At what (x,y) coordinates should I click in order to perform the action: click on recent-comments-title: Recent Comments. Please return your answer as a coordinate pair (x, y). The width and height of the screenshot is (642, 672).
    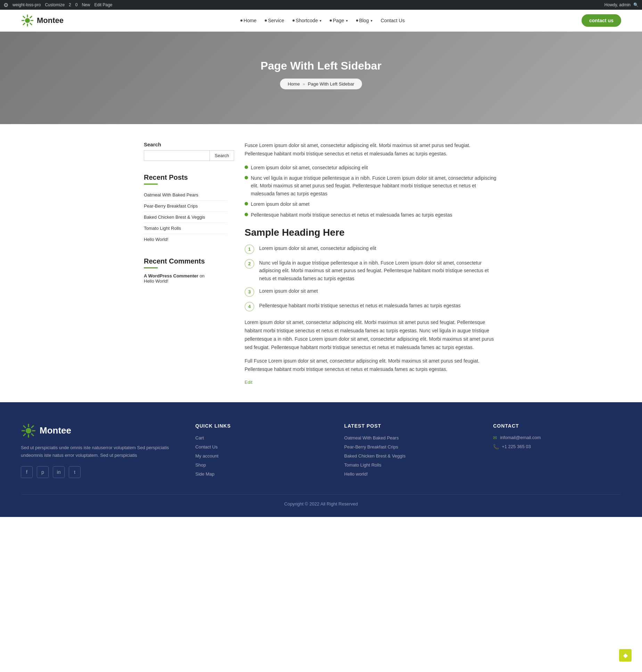
    Looking at the image, I should click on (186, 261).